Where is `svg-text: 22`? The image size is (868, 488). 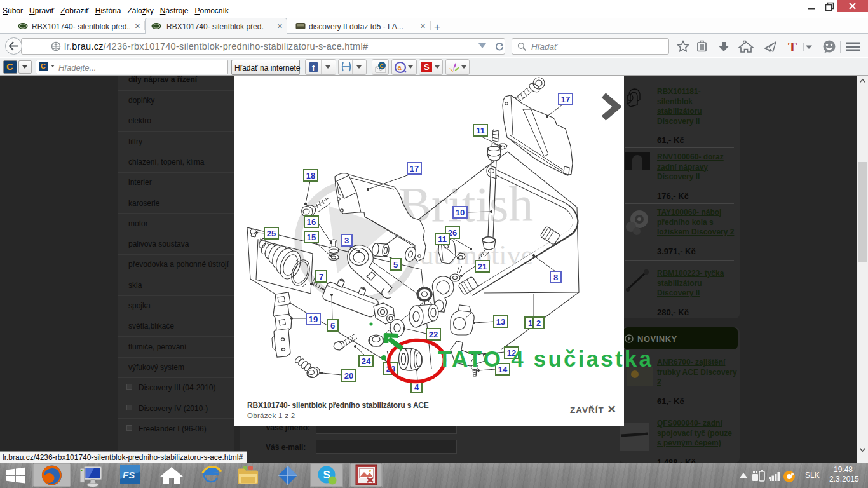
svg-text: 22 is located at coordinates (433, 334).